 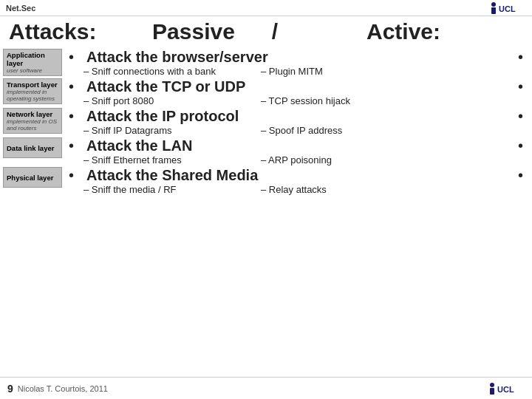 I want to click on layer-content: •Attack the TCP or UDP•– Sniff port 8080…, so click(x=294, y=92).